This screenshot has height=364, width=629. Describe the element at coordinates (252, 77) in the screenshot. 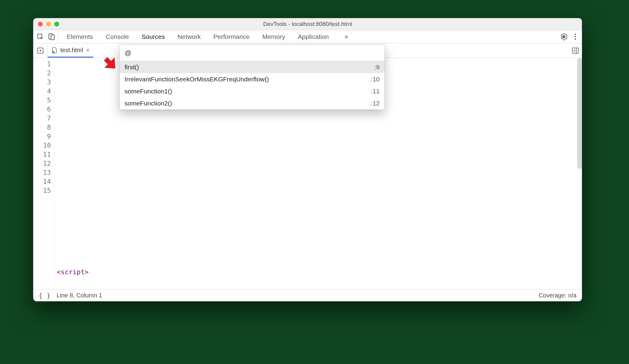

I see `command-menu: first() :9 IrrelevantFunctionSeekOrMissE…` at that location.